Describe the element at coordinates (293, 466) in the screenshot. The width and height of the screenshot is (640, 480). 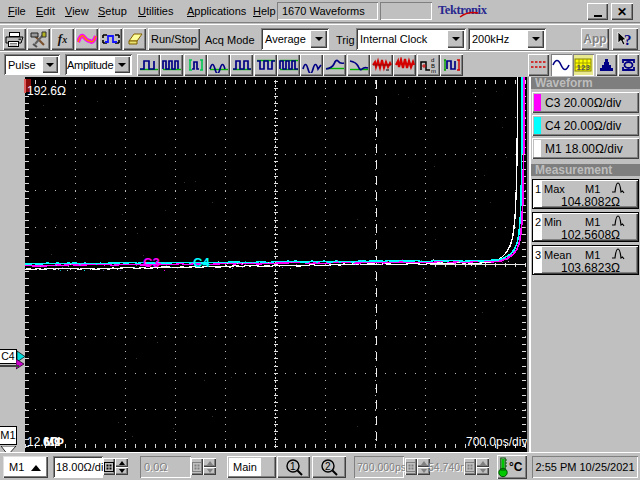
I see `svg-text: 1` at that location.